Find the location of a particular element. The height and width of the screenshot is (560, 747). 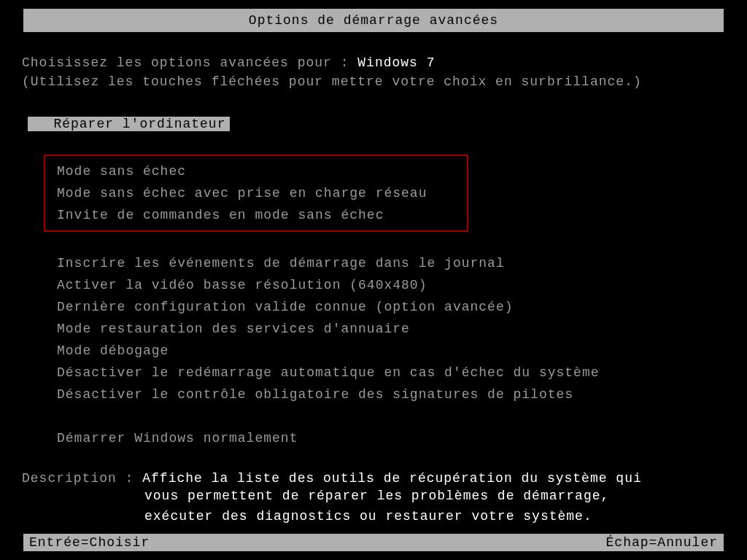

start-windows-normally-option: Démarrer Windows normalement is located at coordinates (391, 438).